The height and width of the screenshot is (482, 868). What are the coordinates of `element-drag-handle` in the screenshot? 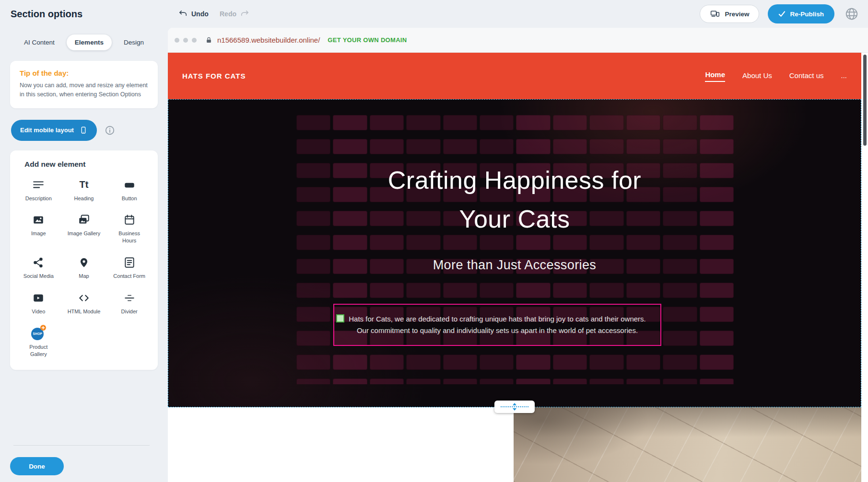 It's located at (340, 318).